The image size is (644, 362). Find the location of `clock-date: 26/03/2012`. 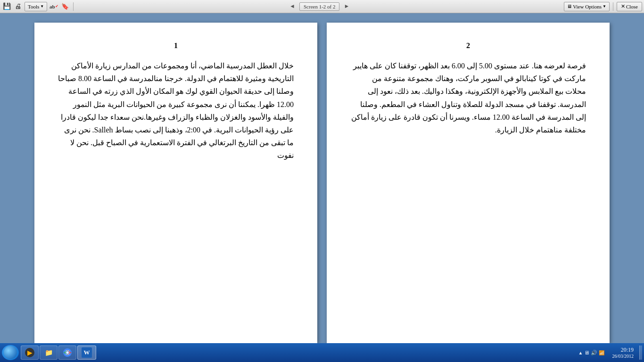

clock-date: 26/03/2012 is located at coordinates (623, 356).